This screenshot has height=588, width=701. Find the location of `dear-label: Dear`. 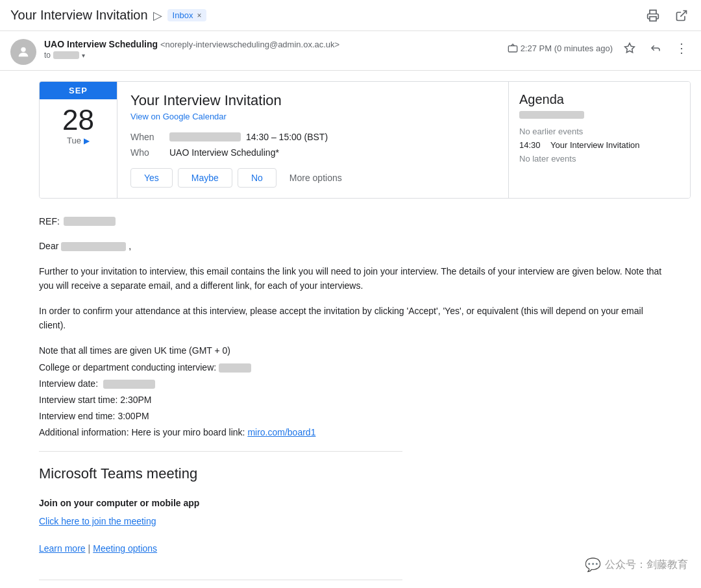

dear-label: Dear is located at coordinates (49, 246).